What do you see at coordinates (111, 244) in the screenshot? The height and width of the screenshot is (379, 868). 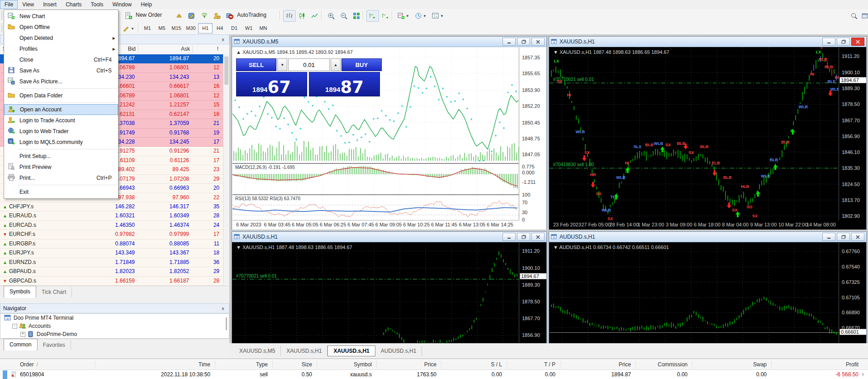 I see `market-watch-row: ▲EURGBP.s0.880740.8808511` at bounding box center [111, 244].